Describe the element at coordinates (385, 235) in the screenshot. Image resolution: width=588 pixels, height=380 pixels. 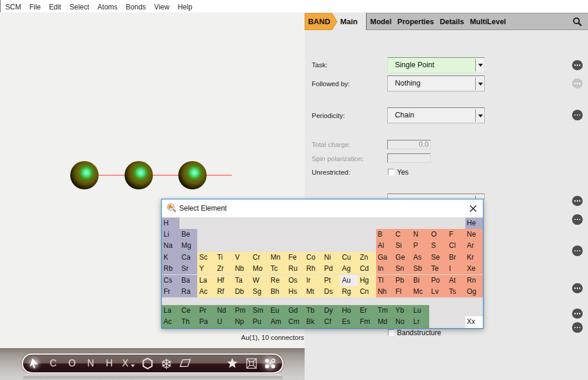
I see `element-B: B` at that location.